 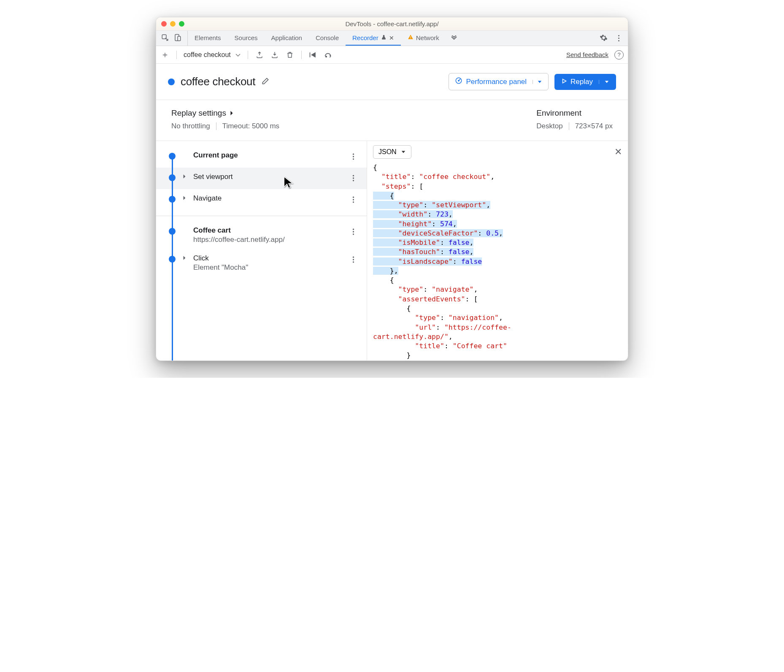 What do you see at coordinates (538, 82) in the screenshot?
I see `perf-dropdown` at bounding box center [538, 82].